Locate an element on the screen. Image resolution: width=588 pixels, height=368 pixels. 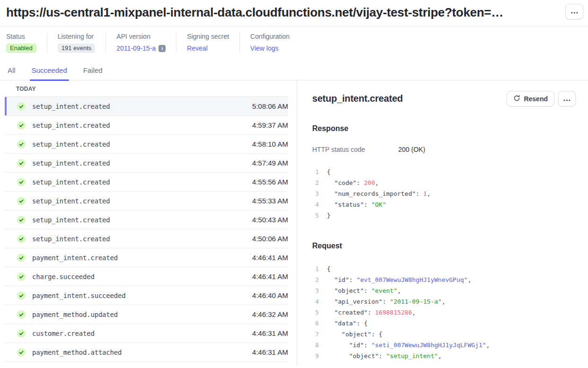
event-row: setup_intent.created4:59:37 AM is located at coordinates (147, 125).